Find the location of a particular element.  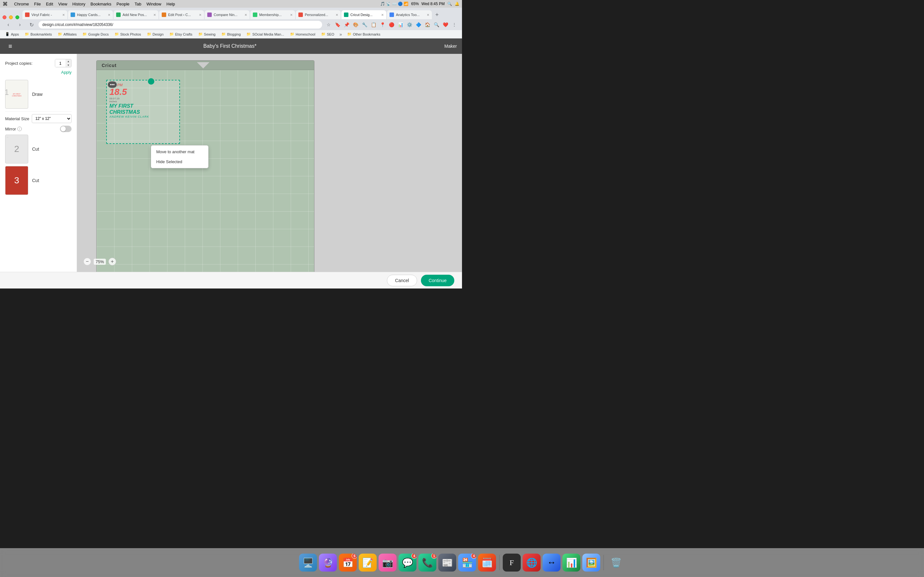

cancel-button: Cancel is located at coordinates (402, 280).